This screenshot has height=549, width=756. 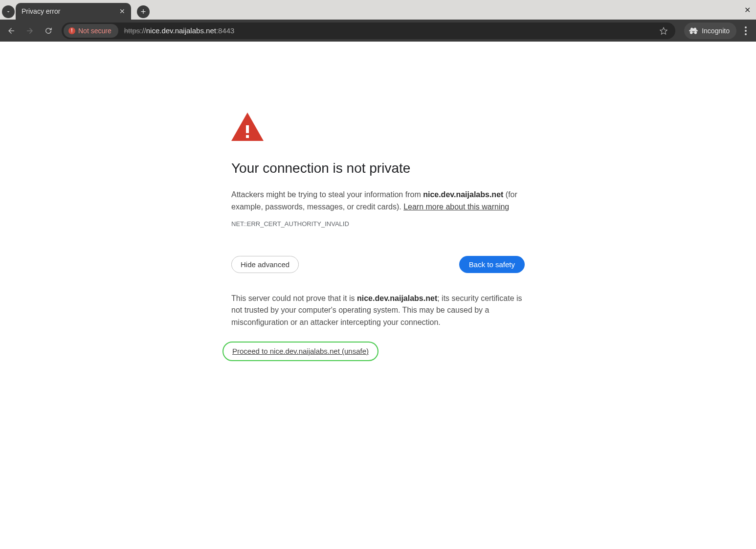 I want to click on error-code: NET::ERR_CERT_AUTHORITY_INVALID, so click(x=378, y=224).